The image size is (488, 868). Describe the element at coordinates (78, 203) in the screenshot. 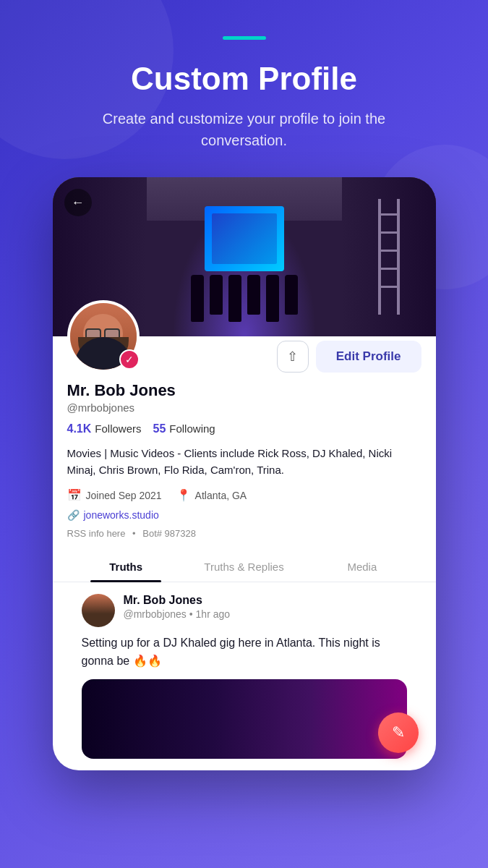

I see `back-button: ←` at that location.